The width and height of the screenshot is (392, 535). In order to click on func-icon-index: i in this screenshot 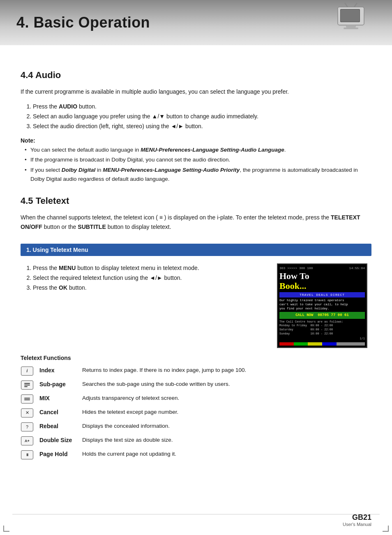, I will do `click(27, 371)`.